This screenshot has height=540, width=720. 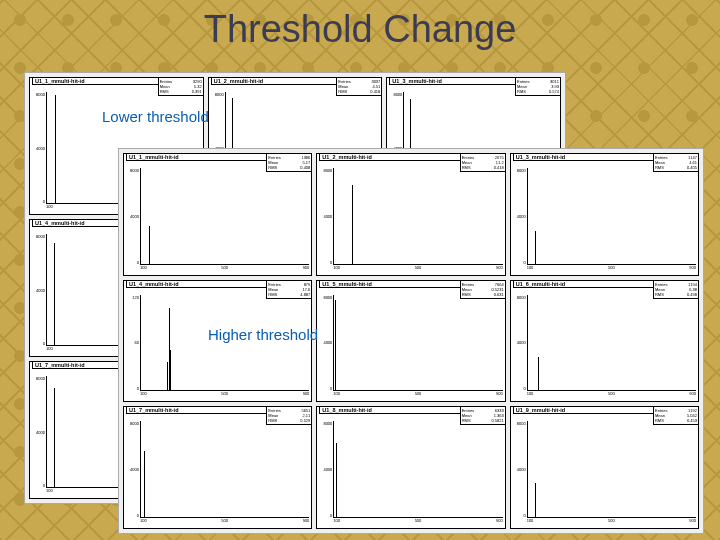 What do you see at coordinates (604, 468) in the screenshot?
I see `hist-panel: U1_9_mmulti-hit-id Entries1192 Mean5.042…` at bounding box center [604, 468].